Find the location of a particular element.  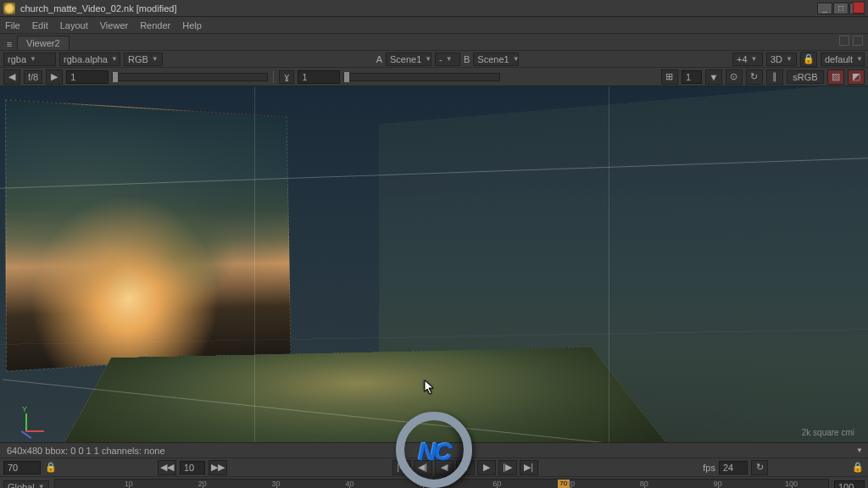

tick-label: 70 is located at coordinates (570, 484).